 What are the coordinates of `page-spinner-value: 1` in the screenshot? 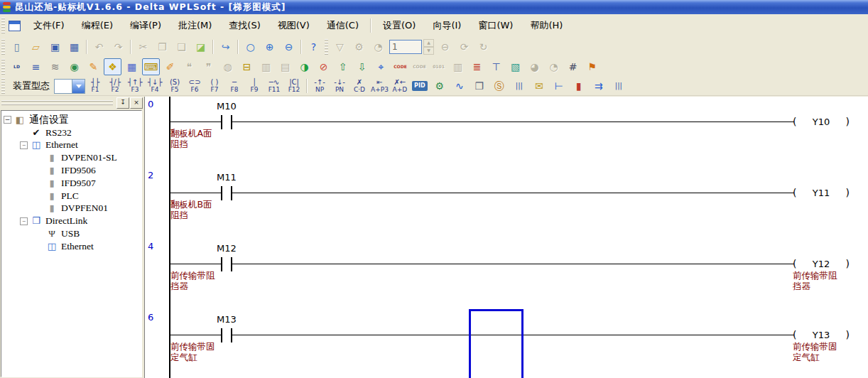 It's located at (406, 47).